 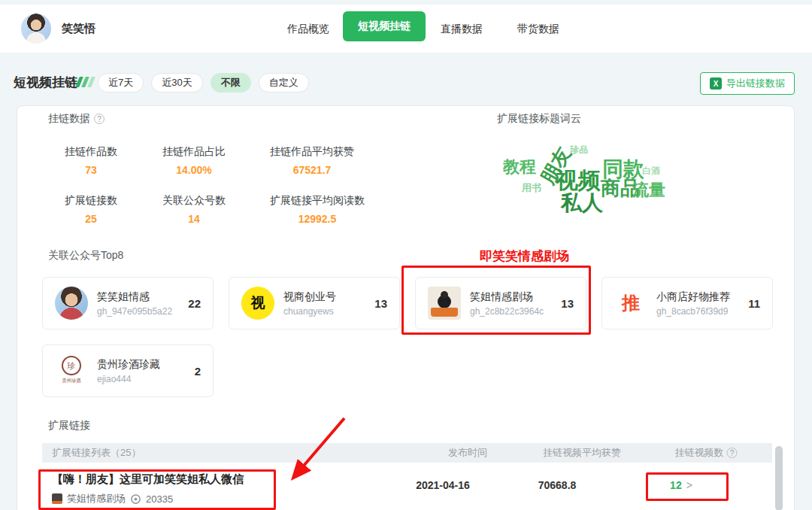 I want to click on link-row-title: 【嗨！朋友】这里可加笑笑姐私人微信, so click(x=147, y=480).